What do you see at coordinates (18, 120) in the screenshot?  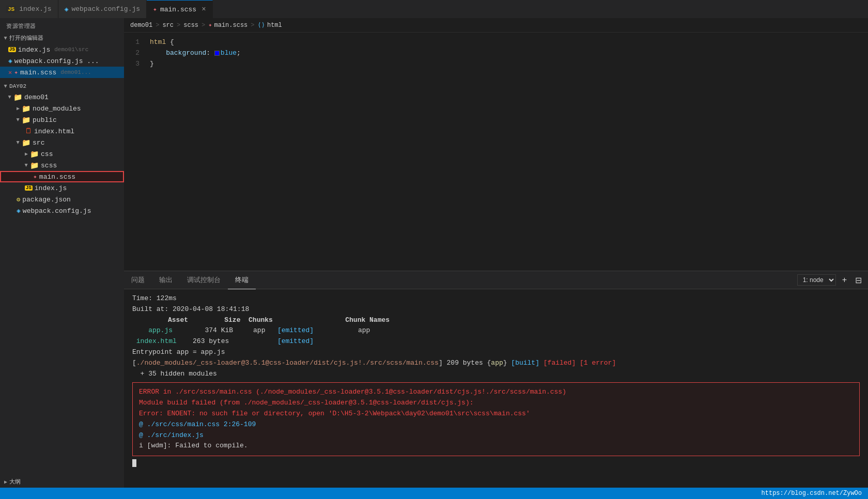 I see `public-chevron: ▶` at bounding box center [18, 120].